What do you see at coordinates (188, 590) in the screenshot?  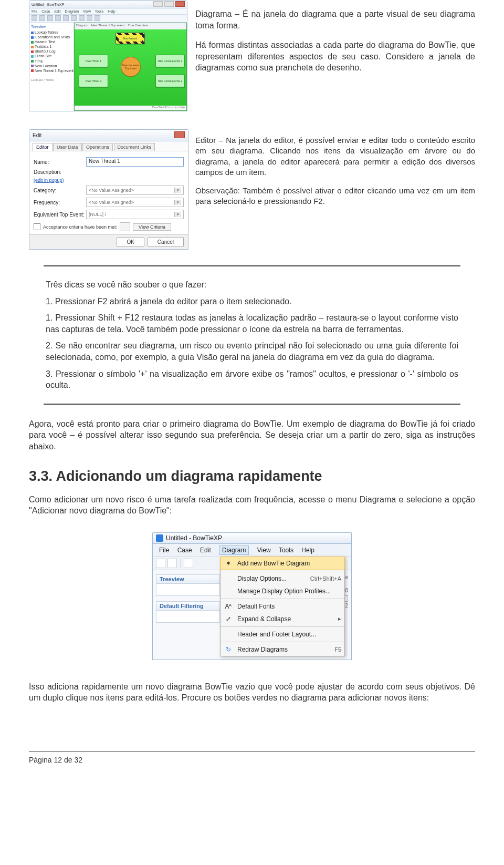 I see `treeview-body` at bounding box center [188, 590].